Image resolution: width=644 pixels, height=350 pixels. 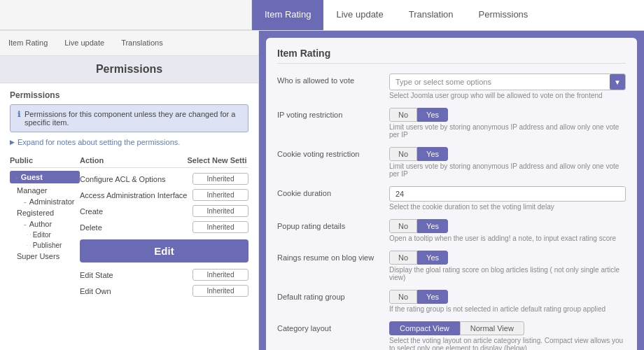 I want to click on perm-table-header: Public Action Select New Setti, so click(x=129, y=161).